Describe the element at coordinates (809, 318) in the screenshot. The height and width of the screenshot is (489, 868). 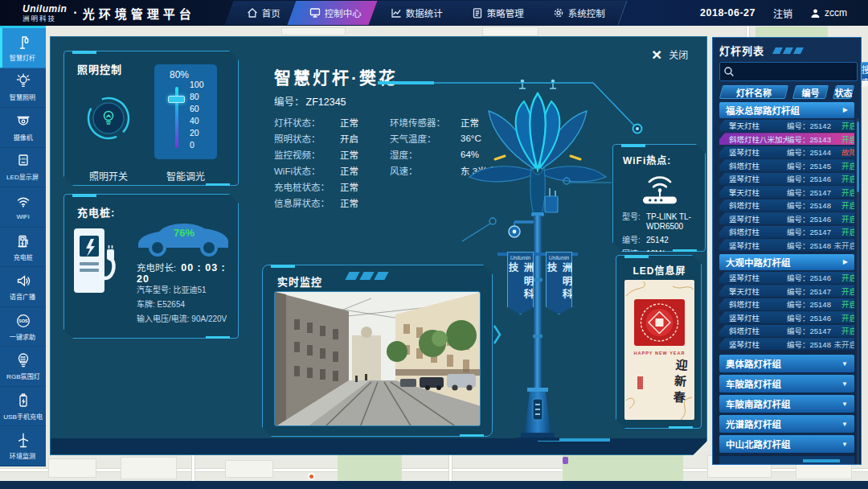
I see `lamp-number: 编号：25146` at that location.